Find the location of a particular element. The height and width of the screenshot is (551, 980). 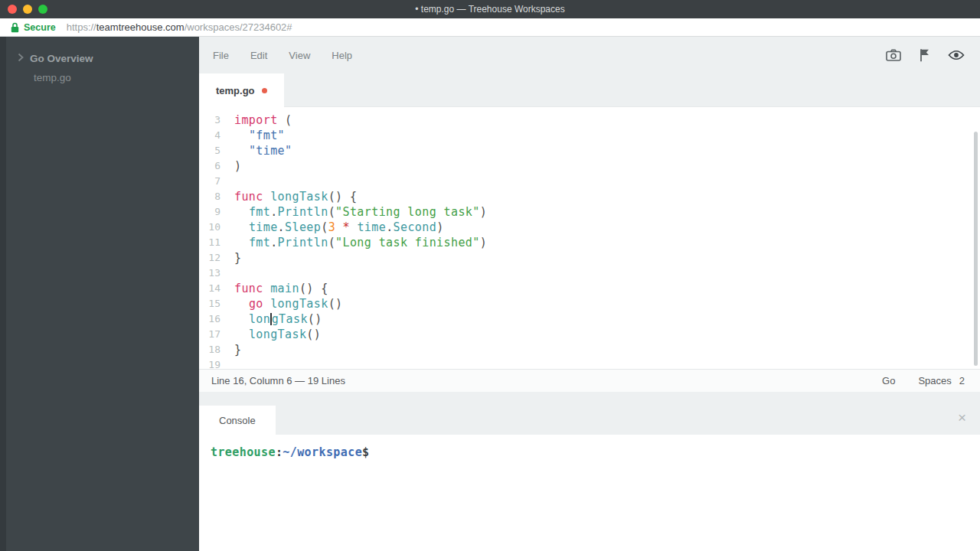

line-number: 8 is located at coordinates (210, 197).